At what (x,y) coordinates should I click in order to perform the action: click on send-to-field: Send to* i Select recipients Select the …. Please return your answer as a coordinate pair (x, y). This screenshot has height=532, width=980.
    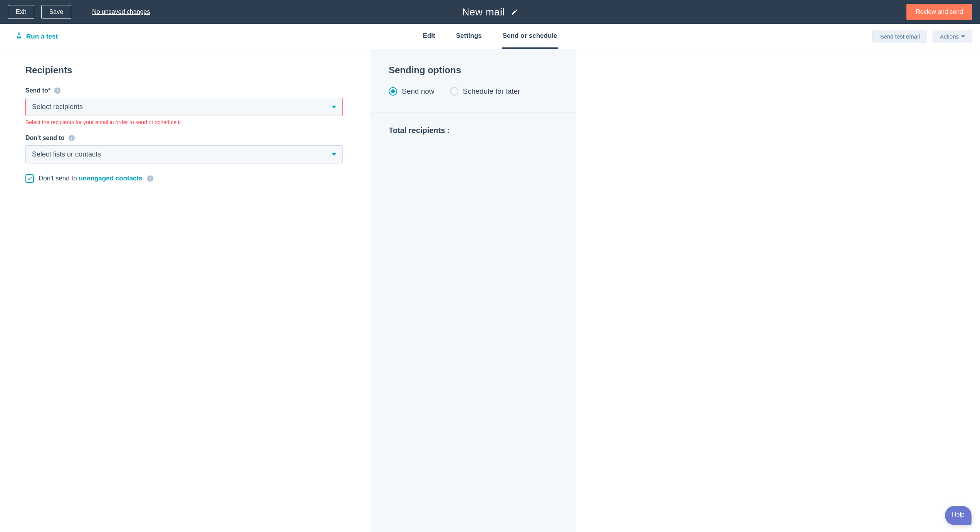
    Looking at the image, I should click on (184, 106).